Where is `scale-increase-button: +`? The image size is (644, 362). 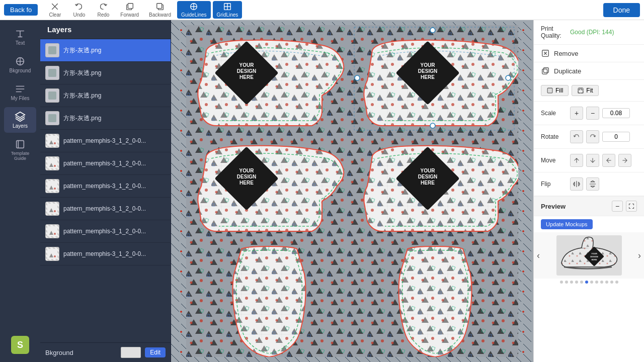 scale-increase-button: + is located at coordinates (577, 113).